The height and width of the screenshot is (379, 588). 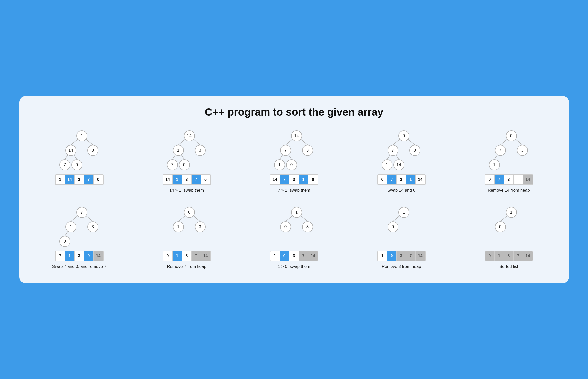 I want to click on diagram-cell-2: 14137014137014 > 1, swap them, so click(x=187, y=164).